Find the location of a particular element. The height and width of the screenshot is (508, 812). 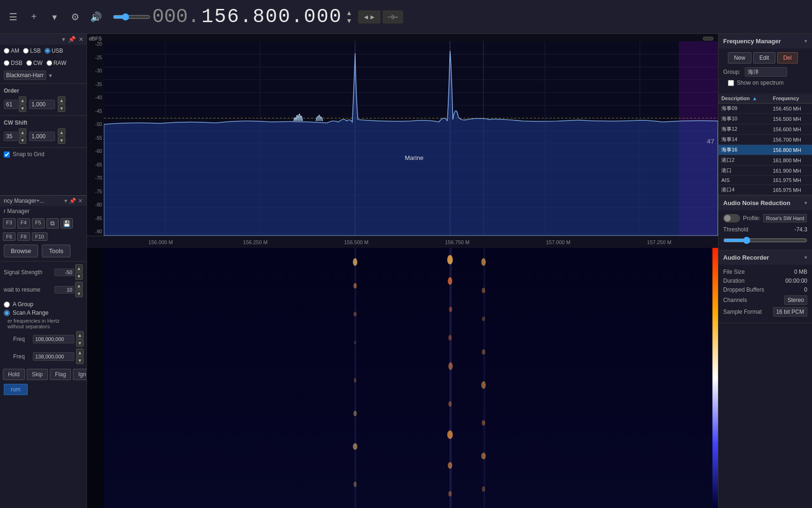

start-freq-up: ▲ is located at coordinates (80, 335).